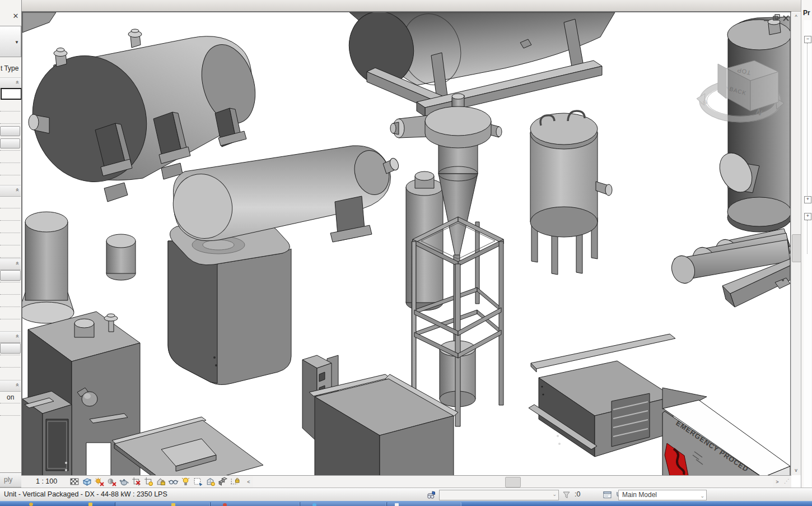 This screenshot has height=506, width=812. I want to click on editable-only-icon, so click(607, 495).